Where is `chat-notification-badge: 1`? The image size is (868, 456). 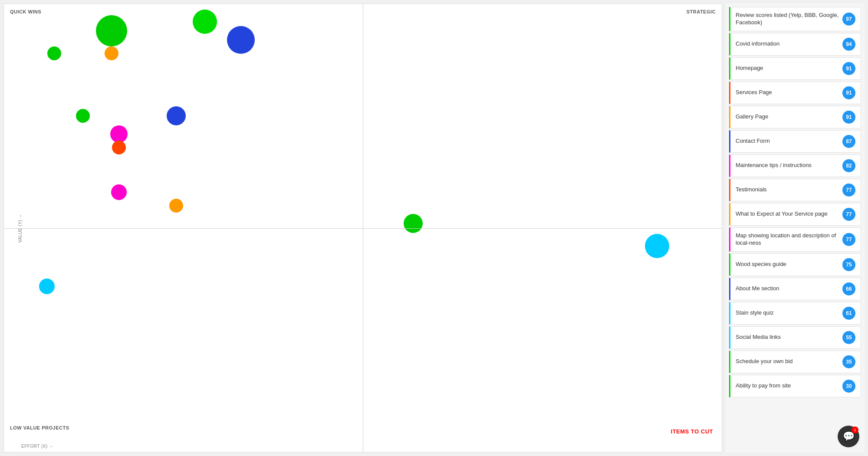 chat-notification-badge: 1 is located at coordinates (855, 430).